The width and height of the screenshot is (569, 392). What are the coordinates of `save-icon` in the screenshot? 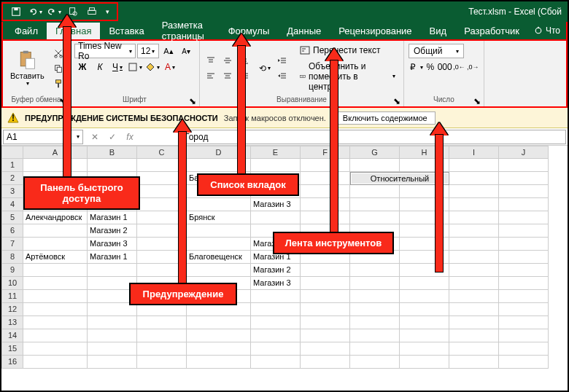 It's located at (16, 12).